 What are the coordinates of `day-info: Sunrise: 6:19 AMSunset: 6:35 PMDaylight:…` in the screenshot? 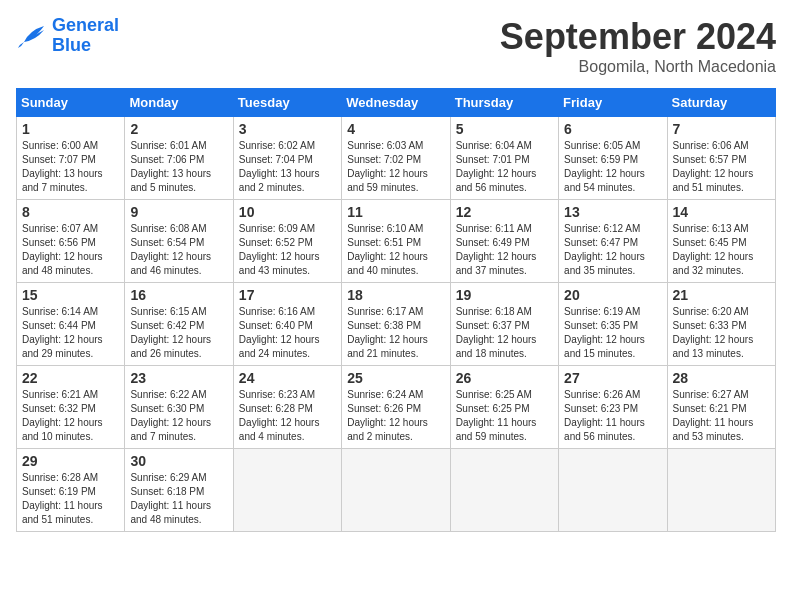 It's located at (612, 333).